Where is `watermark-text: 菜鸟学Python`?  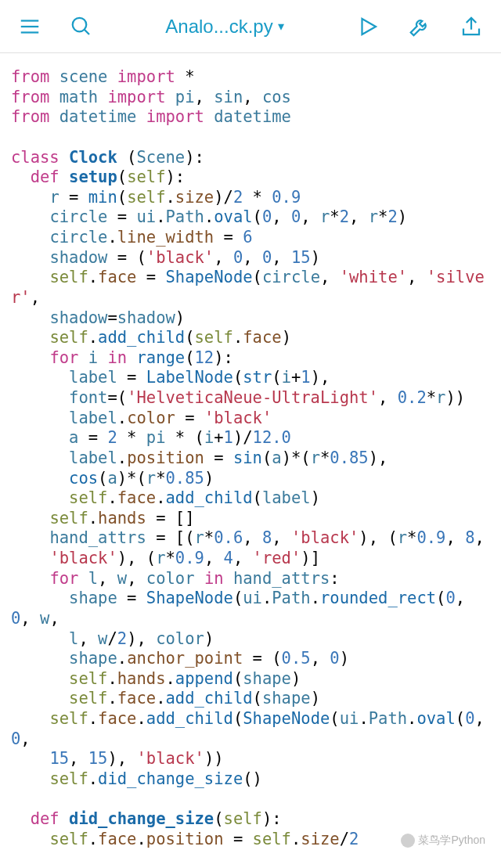
watermark-text: 菜鸟学Python is located at coordinates (452, 841).